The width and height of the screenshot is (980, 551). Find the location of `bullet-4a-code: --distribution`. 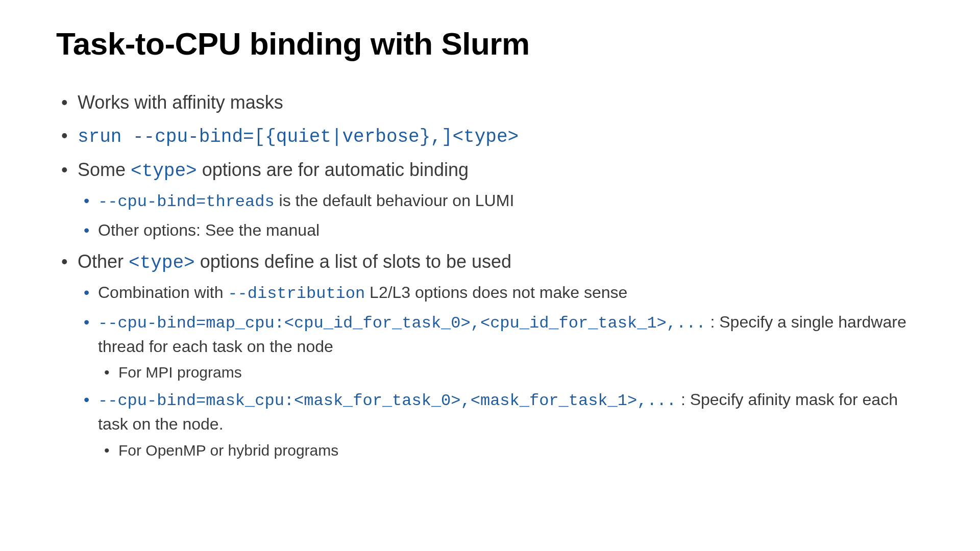

bullet-4a-code: --distribution is located at coordinates (296, 294).